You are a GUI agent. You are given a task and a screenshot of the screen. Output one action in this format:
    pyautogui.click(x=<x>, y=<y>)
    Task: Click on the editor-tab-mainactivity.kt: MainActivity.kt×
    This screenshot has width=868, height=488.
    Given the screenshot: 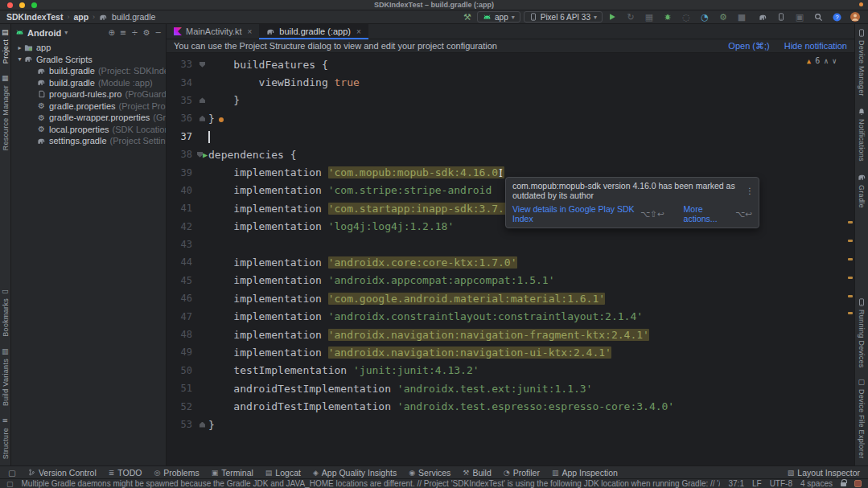 What is the action you would take?
    pyautogui.click(x=212, y=31)
    